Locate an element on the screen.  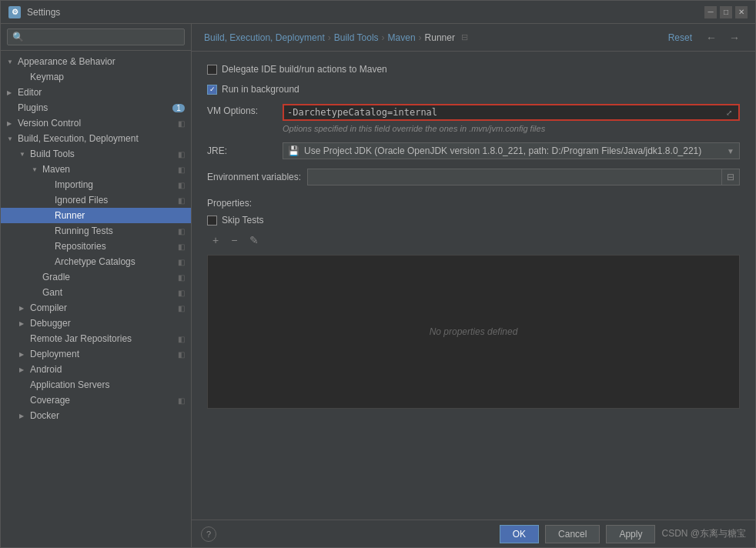
delegate-label: Delegate IDE build/run actions to Maven is located at coordinates (305, 69).